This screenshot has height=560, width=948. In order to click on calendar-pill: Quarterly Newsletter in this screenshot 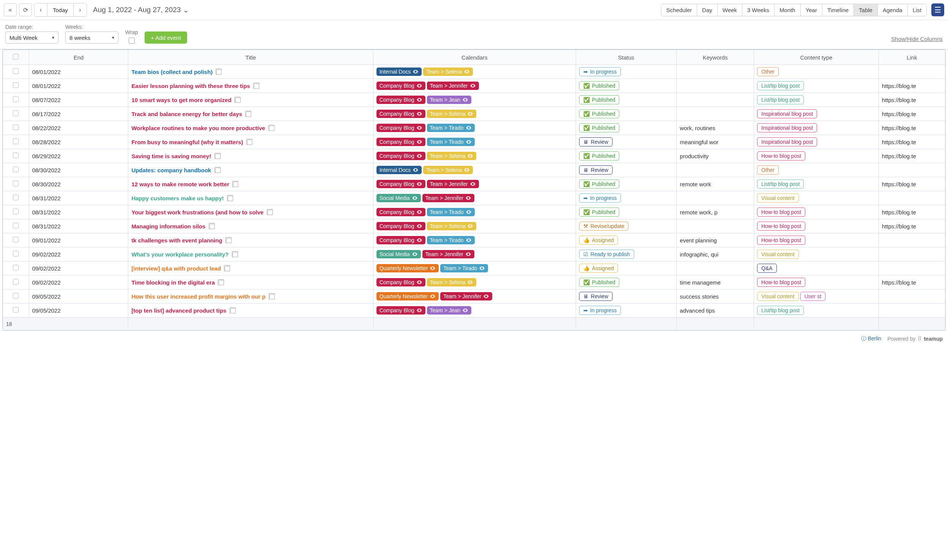, I will do `click(408, 268)`.